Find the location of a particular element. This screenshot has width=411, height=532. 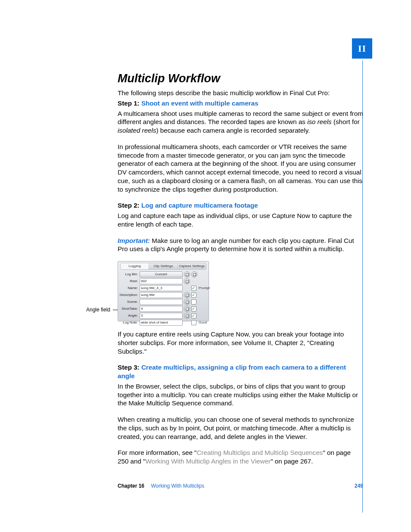

scene-checkbox is located at coordinates (194, 302).